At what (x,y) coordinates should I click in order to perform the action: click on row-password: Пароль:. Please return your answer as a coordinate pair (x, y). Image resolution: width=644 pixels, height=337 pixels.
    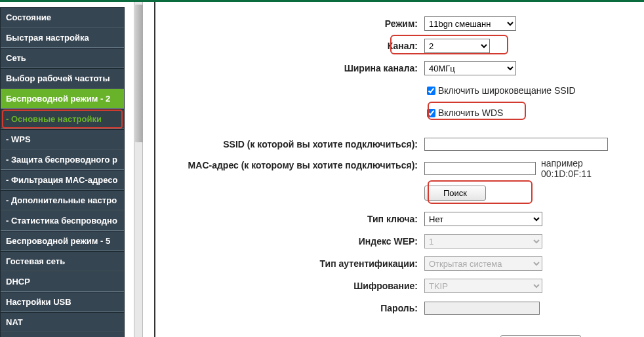
    Looking at the image, I should click on (400, 308).